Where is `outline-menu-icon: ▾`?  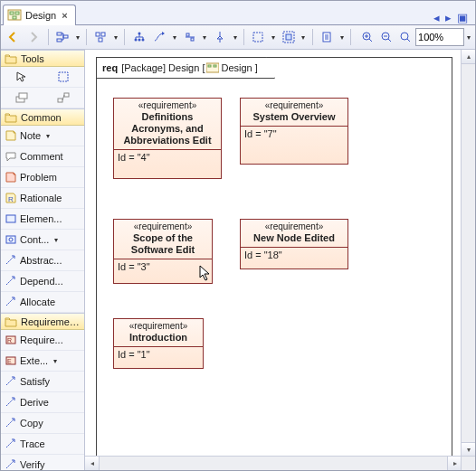 outline-menu-icon: ▾ is located at coordinates (78, 38).